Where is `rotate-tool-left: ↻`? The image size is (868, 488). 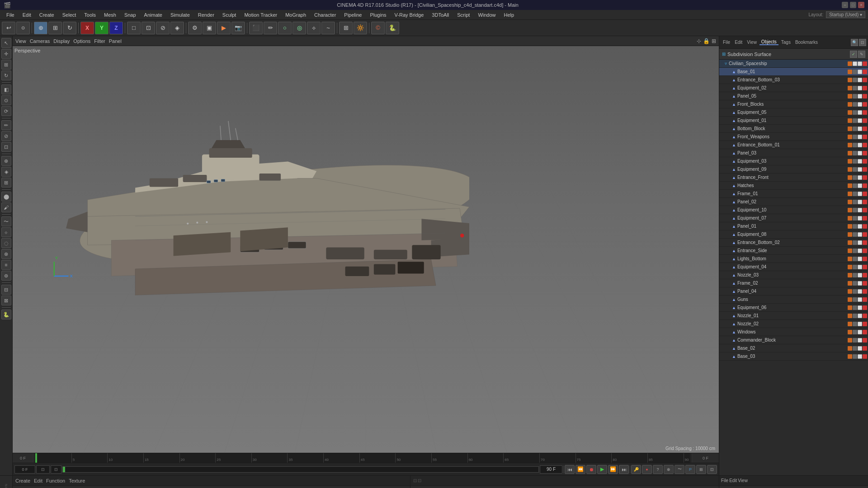
rotate-tool-left: ↻ is located at coordinates (6, 75).